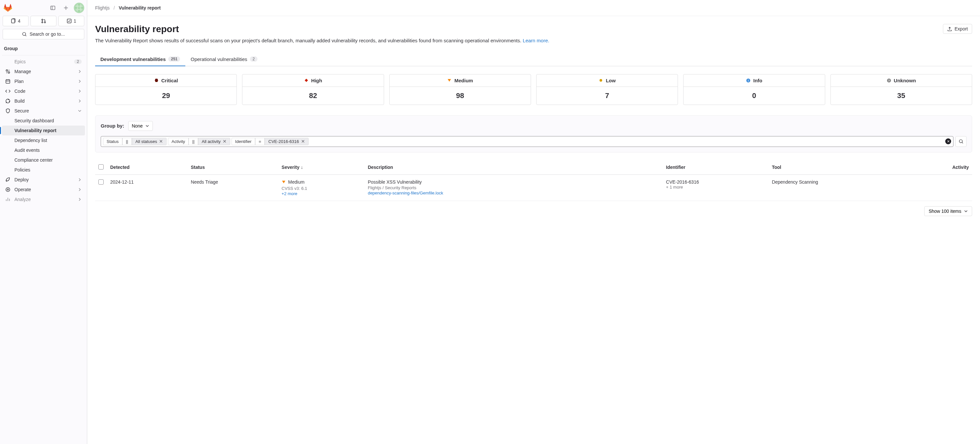  What do you see at coordinates (901, 96) in the screenshot?
I see `unknown-count: 35` at bounding box center [901, 96].